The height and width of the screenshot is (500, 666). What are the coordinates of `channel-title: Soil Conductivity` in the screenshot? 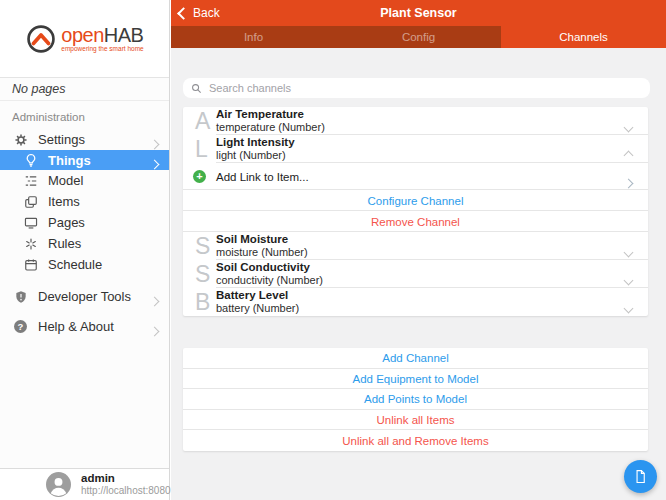 It's located at (270, 268).